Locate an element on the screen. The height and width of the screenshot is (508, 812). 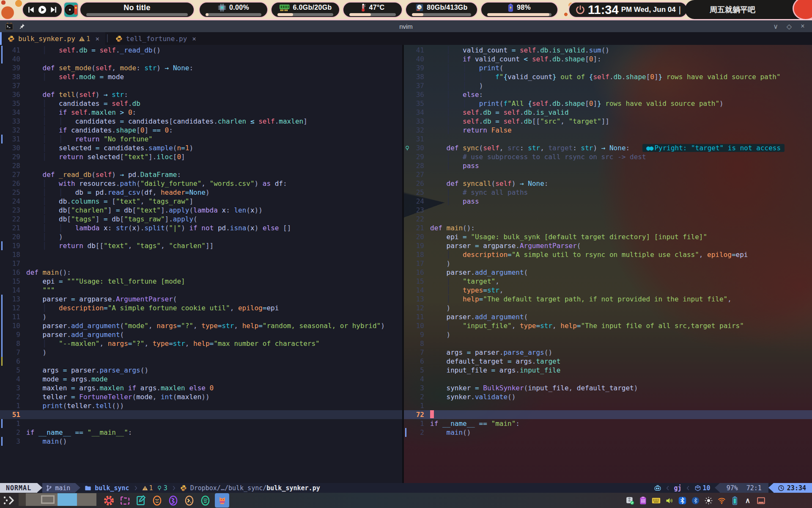
album-art is located at coordinates (71, 10).